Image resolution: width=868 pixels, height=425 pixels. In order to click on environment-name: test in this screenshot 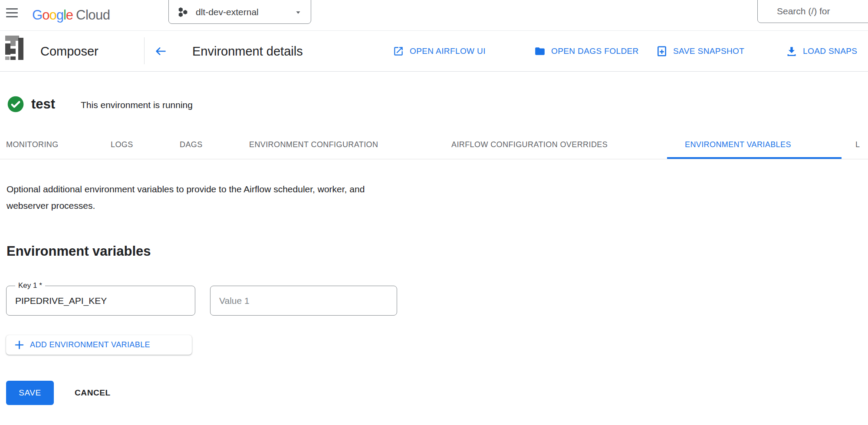, I will do `click(43, 104)`.